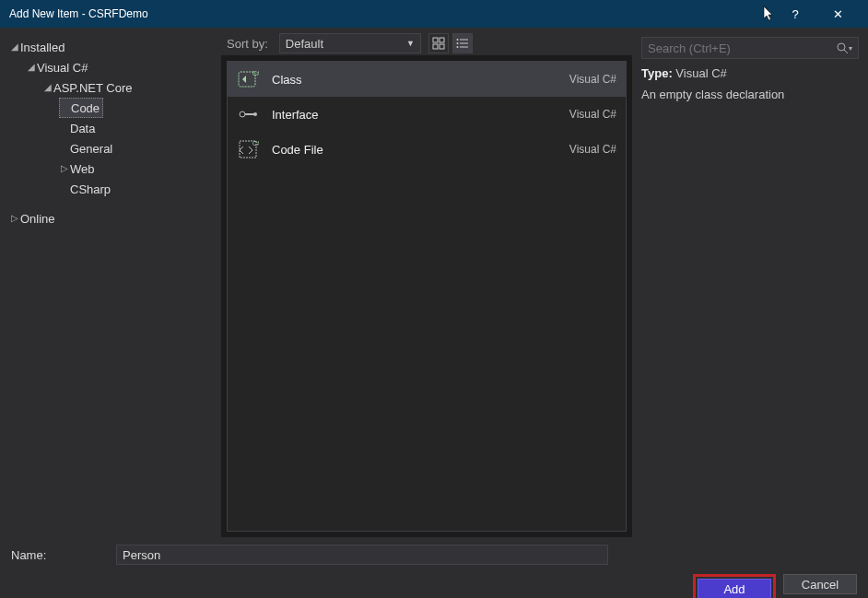 This screenshot has width=868, height=598. Describe the element at coordinates (838, 14) in the screenshot. I see `close-button: ✕` at that location.